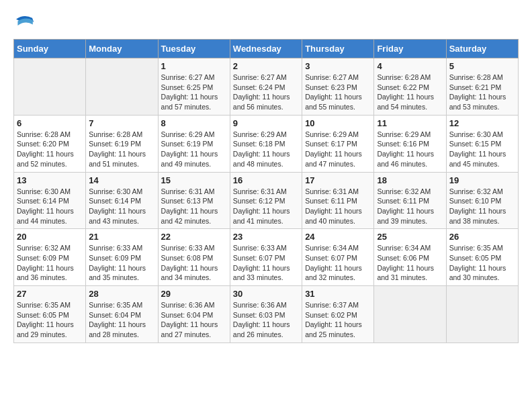 The width and height of the screenshot is (532, 411). What do you see at coordinates (266, 144) in the screenshot?
I see `calendar-cell: 9Sunrise: 6:29 AM Sunset: 6:18 PM Daylig…` at bounding box center [266, 144].